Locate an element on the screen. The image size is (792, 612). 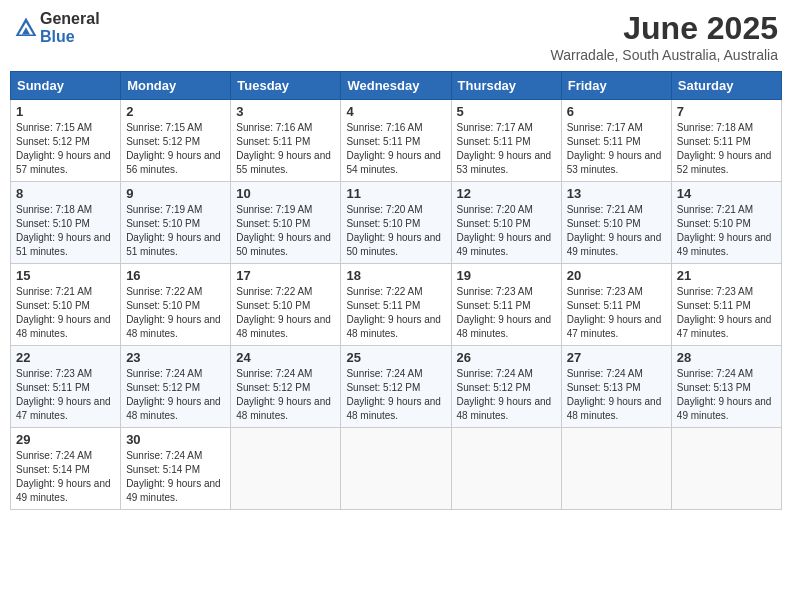
calendar-cell: 29 Sunrise: 7:24 AMSunset: 5:14 PMDaylig… is located at coordinates (66, 469).